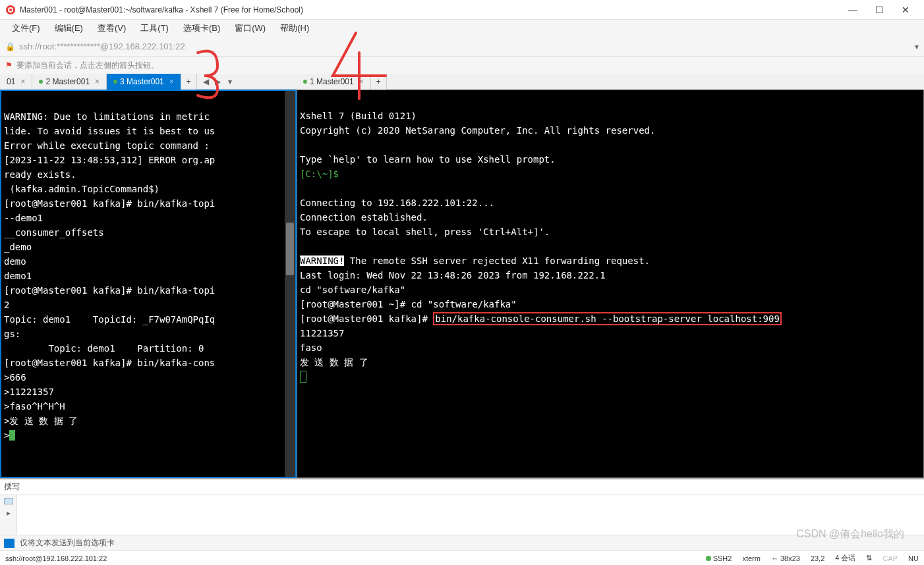  What do you see at coordinates (906, 10) in the screenshot?
I see `close-button: ✕` at bounding box center [906, 10].